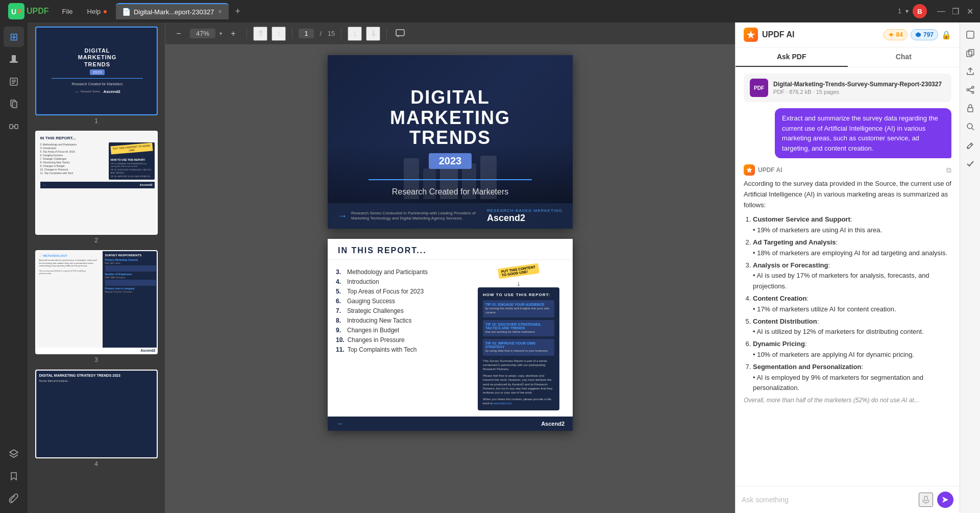  I want to click on updf-logo: U P UPDF, so click(29, 11).